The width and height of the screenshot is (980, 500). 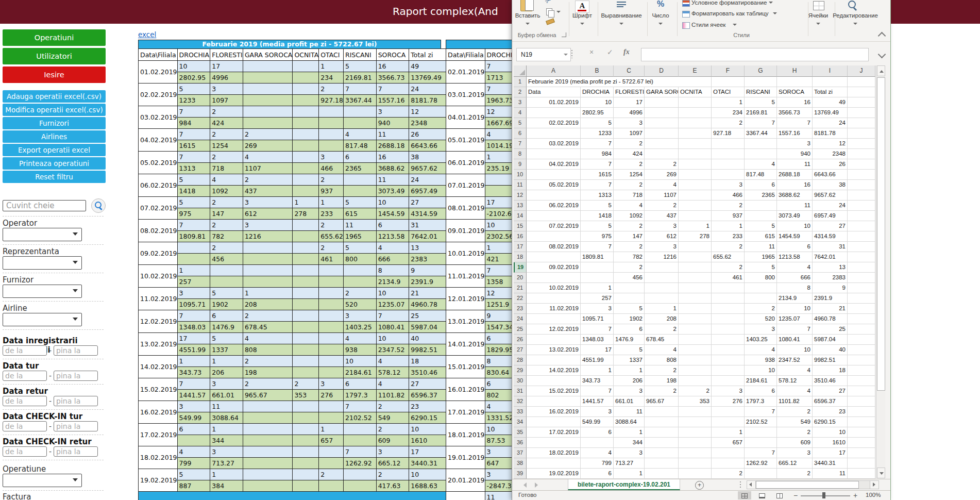 What do you see at coordinates (629, 350) in the screenshot?
I see `excel-cell: 5` at bounding box center [629, 350].